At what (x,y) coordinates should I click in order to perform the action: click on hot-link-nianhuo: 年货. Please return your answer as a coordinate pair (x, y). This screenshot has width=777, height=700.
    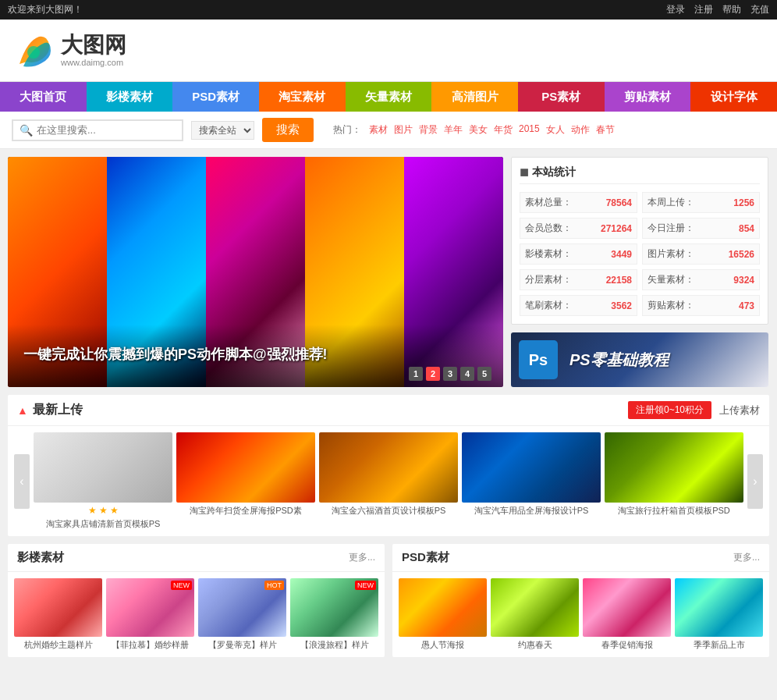
    Looking at the image, I should click on (503, 130).